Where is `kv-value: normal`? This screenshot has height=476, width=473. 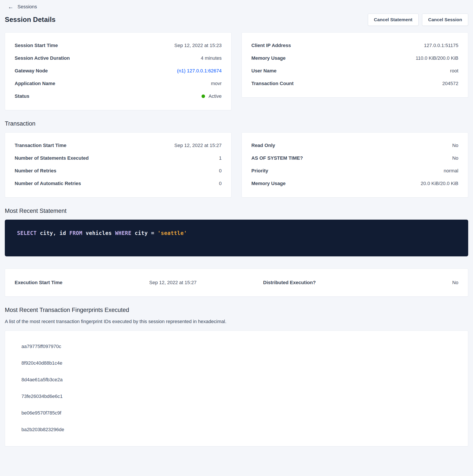
kv-value: normal is located at coordinates (451, 171).